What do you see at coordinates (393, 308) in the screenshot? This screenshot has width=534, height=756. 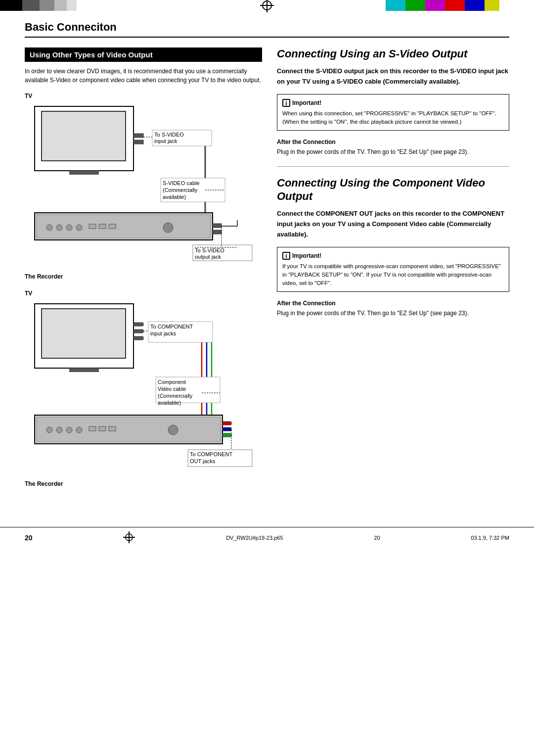 I see `component-after-connection: After the Connection Plug in the power c…` at bounding box center [393, 308].